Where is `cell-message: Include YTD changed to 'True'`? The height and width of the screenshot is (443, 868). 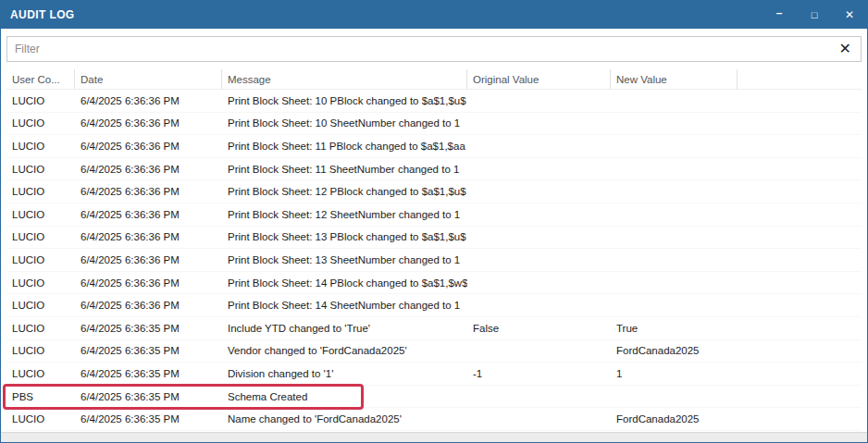
cell-message: Include YTD changed to 'True' is located at coordinates (344, 328).